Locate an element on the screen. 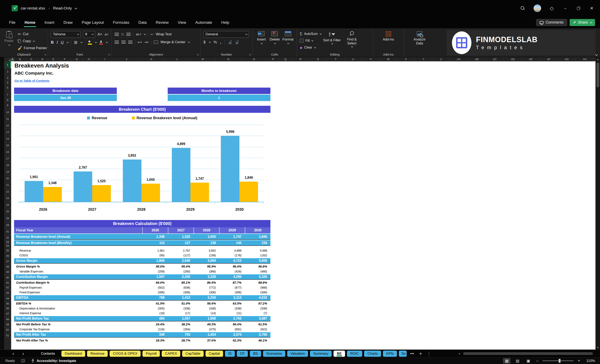 Image resolution: width=600 pixels, height=364 pixels. row-header-51: 51 is located at coordinates (8, 336).